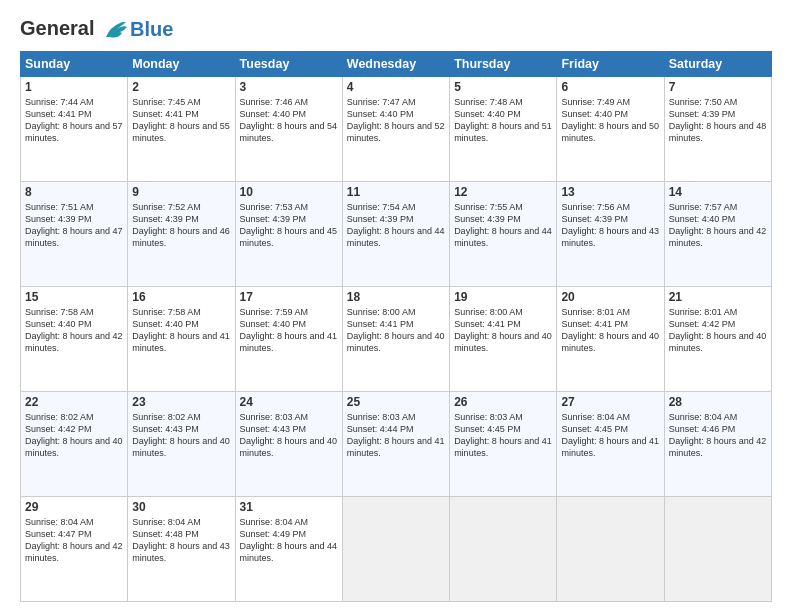 The width and height of the screenshot is (792, 612). Describe the element at coordinates (503, 402) in the screenshot. I see `day-number: 26` at that location.